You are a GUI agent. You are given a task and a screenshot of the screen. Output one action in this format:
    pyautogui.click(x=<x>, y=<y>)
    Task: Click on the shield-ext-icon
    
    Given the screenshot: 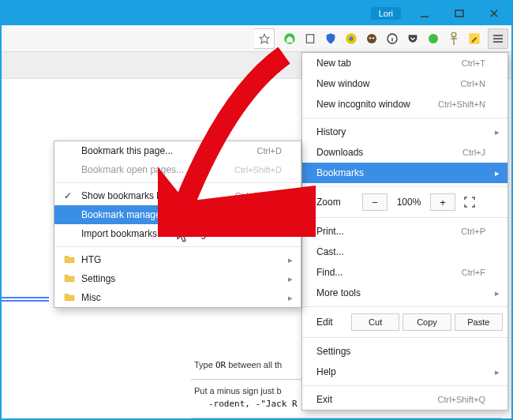 What is the action you would take?
    pyautogui.click(x=331, y=39)
    